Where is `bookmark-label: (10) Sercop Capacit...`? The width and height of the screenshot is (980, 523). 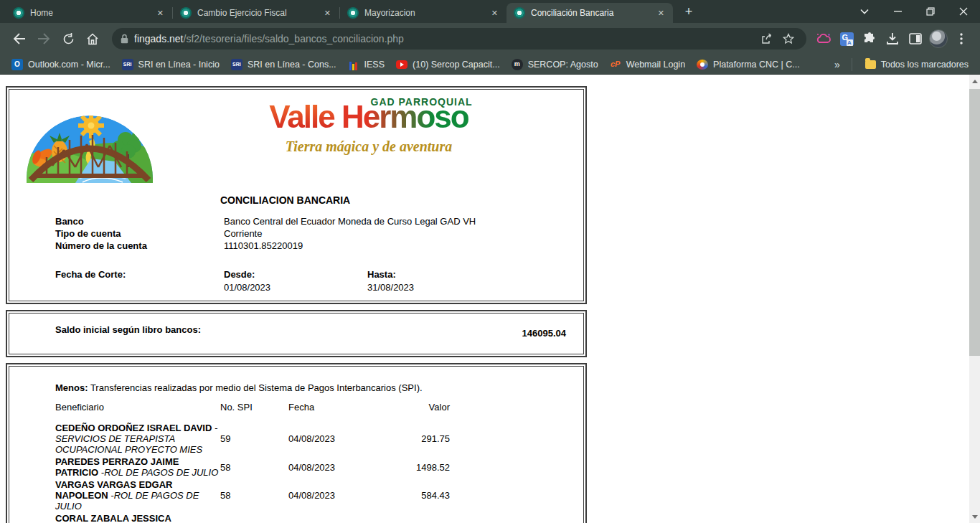 bookmark-label: (10) Sercop Capacit... is located at coordinates (456, 65).